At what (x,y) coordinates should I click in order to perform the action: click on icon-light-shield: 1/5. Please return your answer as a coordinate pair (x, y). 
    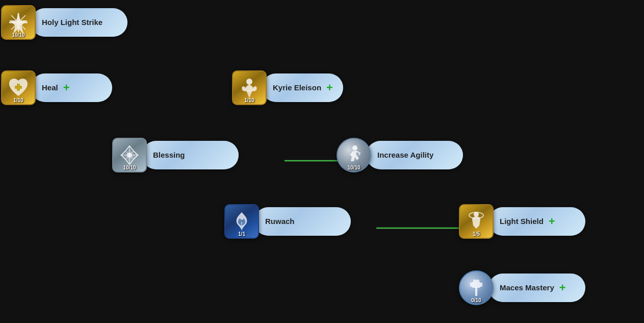
    Looking at the image, I should click on (476, 221).